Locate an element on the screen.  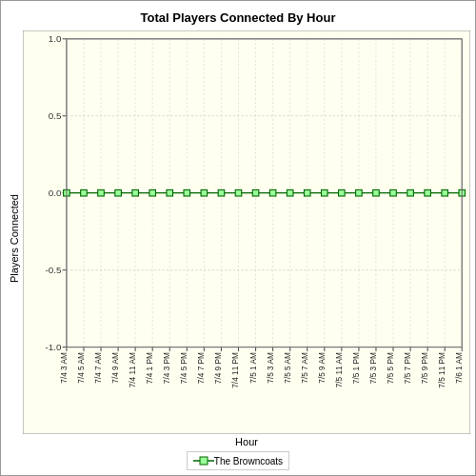
x-axis-title: Hour is located at coordinates (247, 442).